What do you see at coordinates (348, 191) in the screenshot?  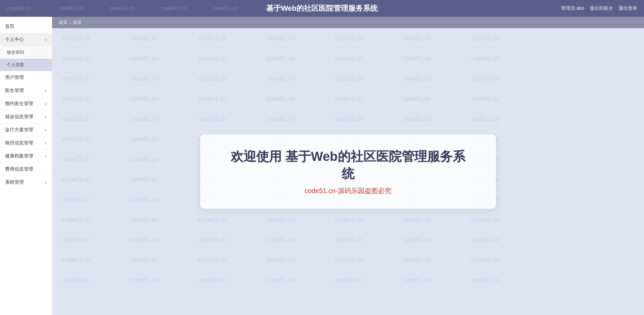 I see `welcome-subtitle: code51.cn-源码乐园盗图必究` at bounding box center [348, 191].